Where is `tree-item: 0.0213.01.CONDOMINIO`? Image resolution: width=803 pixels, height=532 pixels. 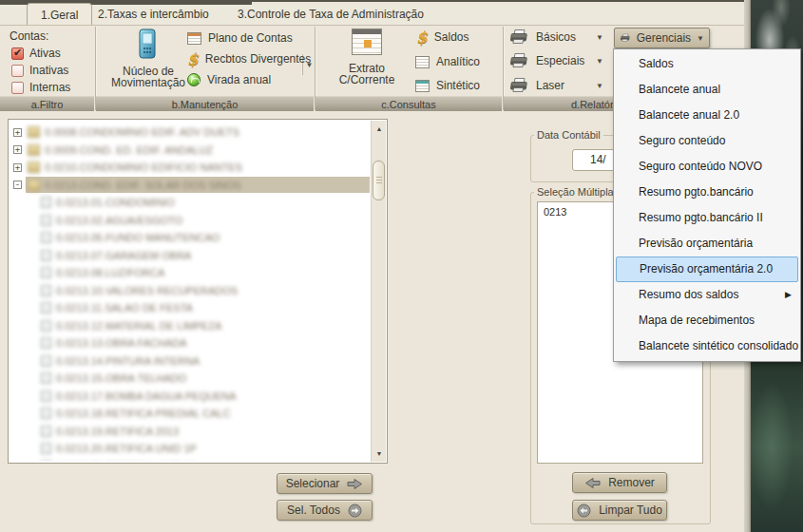 tree-item: 0.0213.01.CONDOMINIO is located at coordinates (190, 203).